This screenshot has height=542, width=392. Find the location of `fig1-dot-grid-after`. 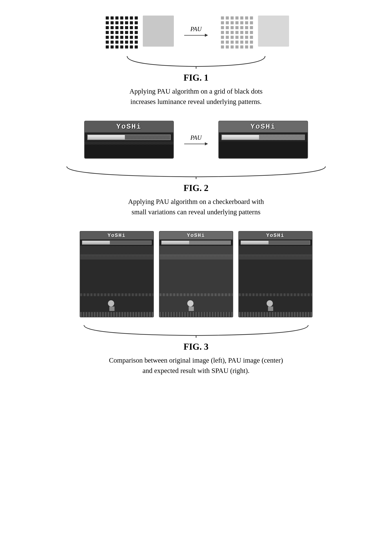

fig1-dot-grid-after is located at coordinates (236, 31).